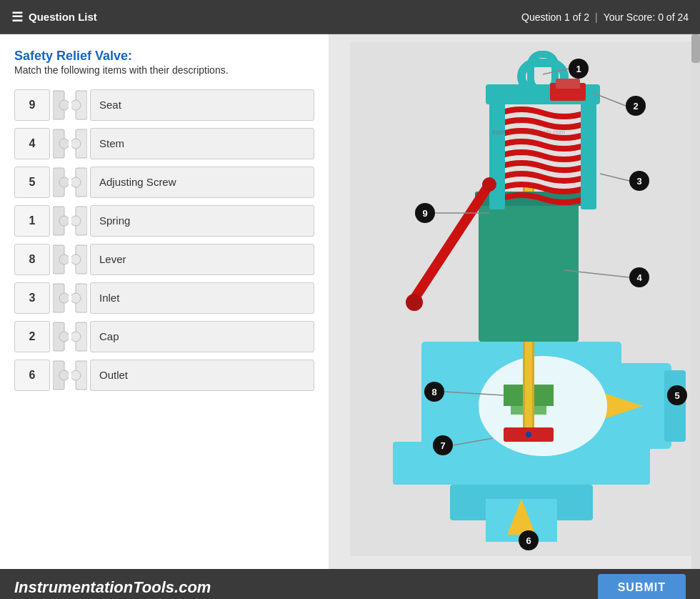  What do you see at coordinates (164, 259) in the screenshot?
I see `match-row: 8 Lever` at bounding box center [164, 259].